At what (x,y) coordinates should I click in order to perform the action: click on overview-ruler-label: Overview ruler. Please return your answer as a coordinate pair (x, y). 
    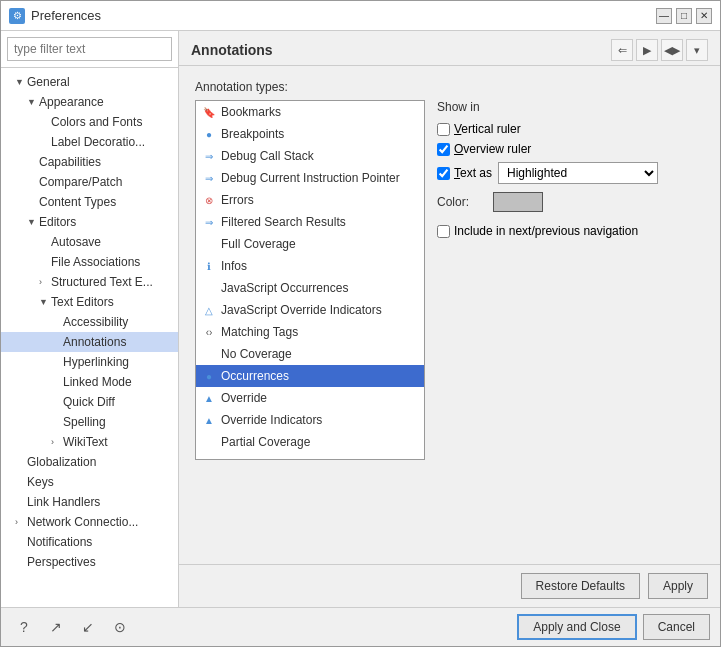
    Looking at the image, I should click on (484, 149).